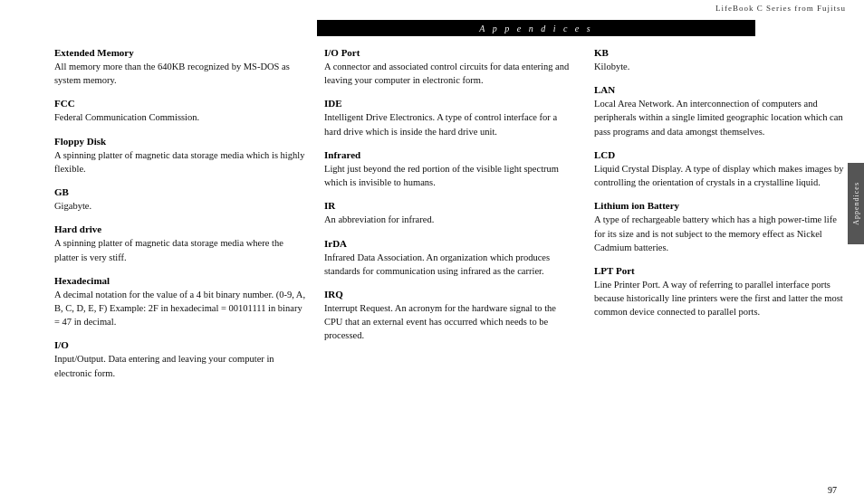 The height and width of the screenshot is (504, 864). What do you see at coordinates (720, 176) in the screenshot?
I see `definition-col3-2: Liquid Crystal Display. A type of displa…` at bounding box center [720, 176].